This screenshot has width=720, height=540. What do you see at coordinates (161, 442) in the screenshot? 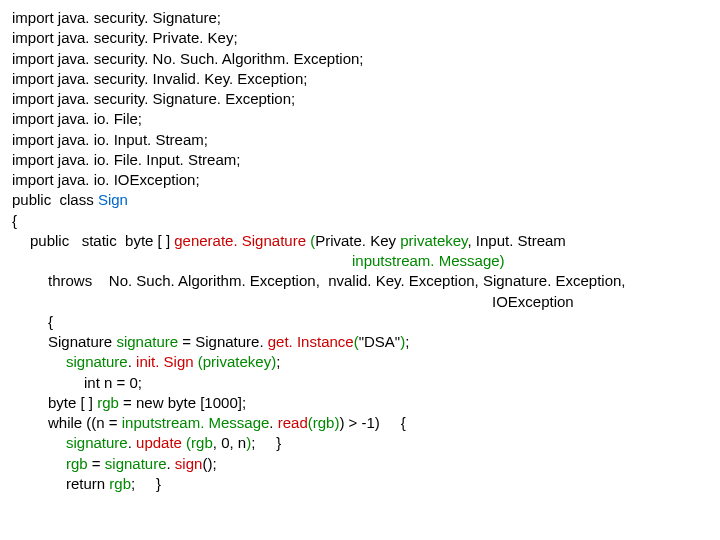
I see `method-update: update` at bounding box center [161, 442].